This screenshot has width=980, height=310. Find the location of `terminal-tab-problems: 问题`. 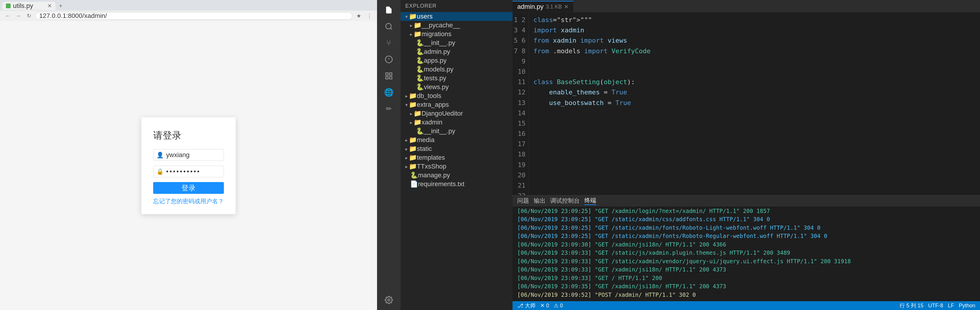

terminal-tab-problems: 问题 is located at coordinates (523, 201).